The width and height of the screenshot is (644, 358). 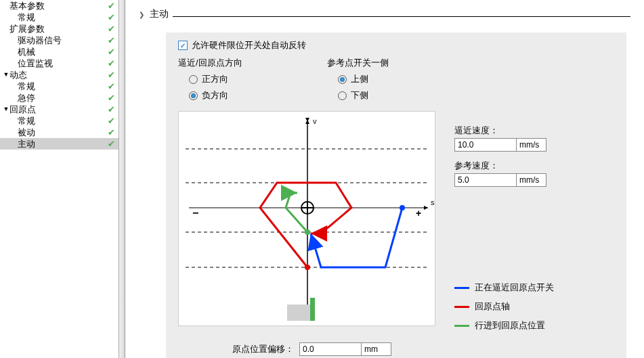 I want to click on legend-green-icon, so click(x=462, y=326).